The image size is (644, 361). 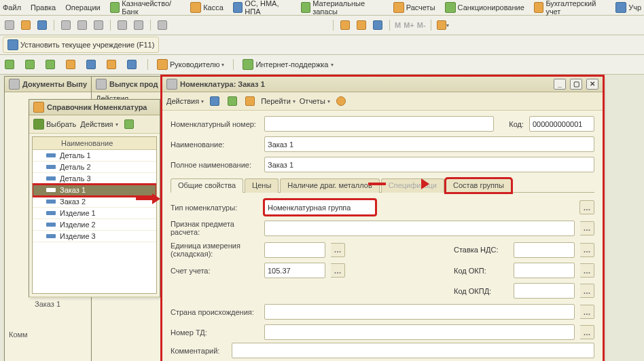 What do you see at coordinates (562, 124) in the screenshot?
I see `input-code: 000000000001` at bounding box center [562, 124].